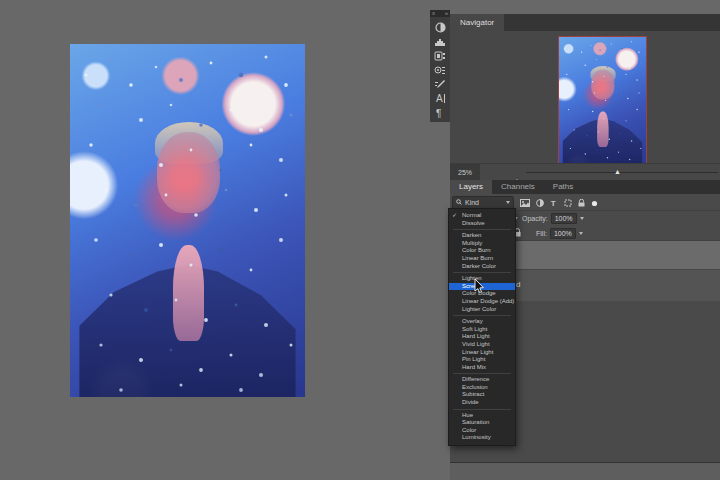 The height and width of the screenshot is (480, 720). I want to click on blend-mode-option-darken: Darken, so click(482, 236).